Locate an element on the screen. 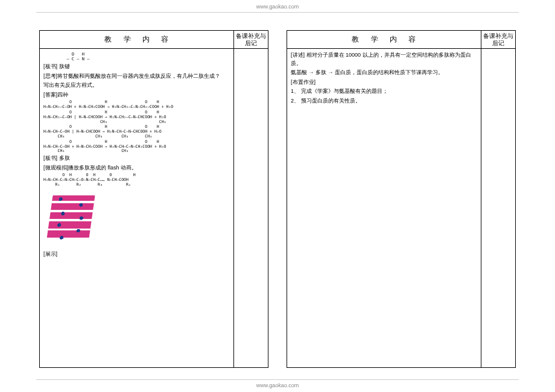 The image size is (555, 392). peptide-bond-structure: O H — C — N — is located at coordinates (146, 57).